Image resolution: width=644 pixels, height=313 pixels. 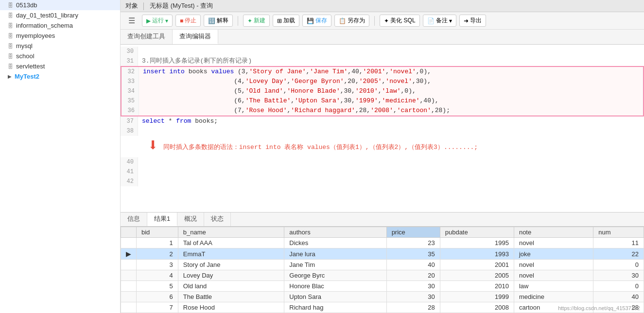 What do you see at coordinates (477, 286) in the screenshot?
I see `cell-pubdate: 2010` at bounding box center [477, 286].